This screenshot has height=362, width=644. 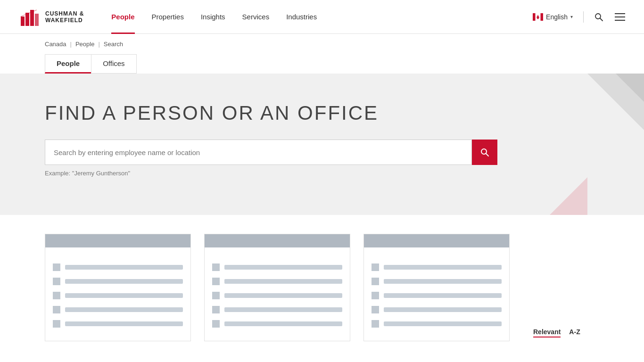 I want to click on breadcrumb-canada: Canada, so click(x=56, y=44).